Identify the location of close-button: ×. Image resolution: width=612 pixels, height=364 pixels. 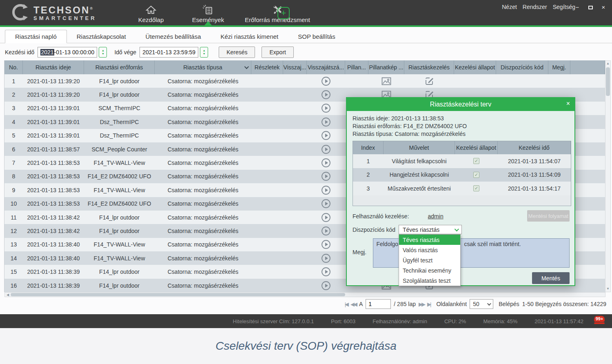
(603, 7).